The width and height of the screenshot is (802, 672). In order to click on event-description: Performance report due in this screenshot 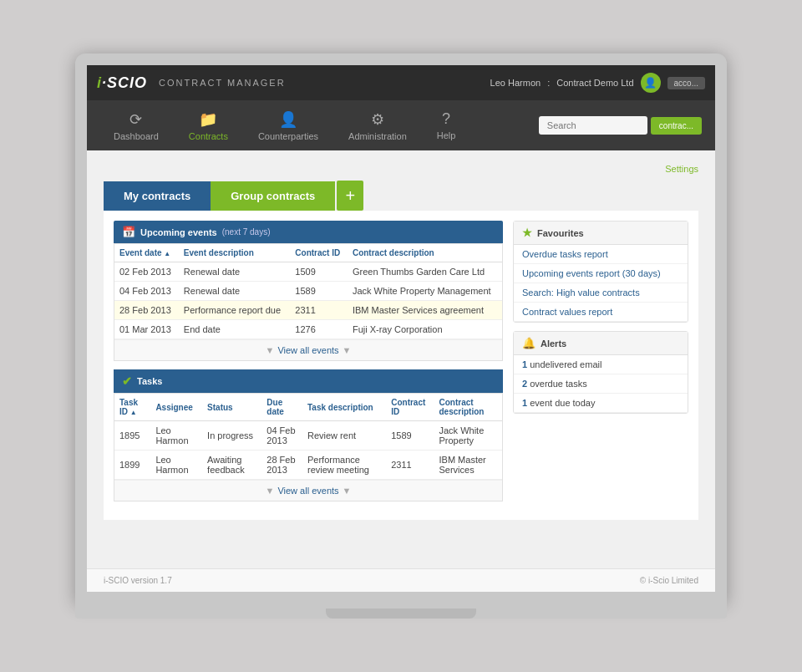, I will do `click(234, 311)`.